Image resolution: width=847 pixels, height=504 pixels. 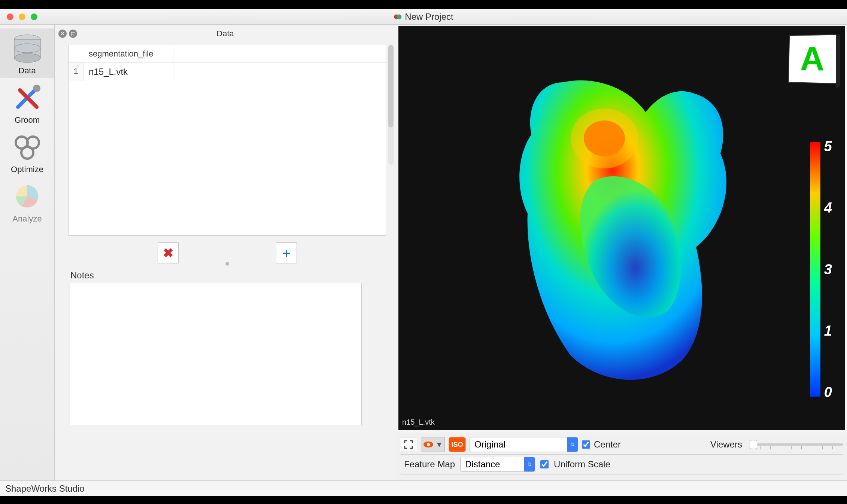 What do you see at coordinates (586, 445) in the screenshot?
I see `center-checkbox` at bounding box center [586, 445].